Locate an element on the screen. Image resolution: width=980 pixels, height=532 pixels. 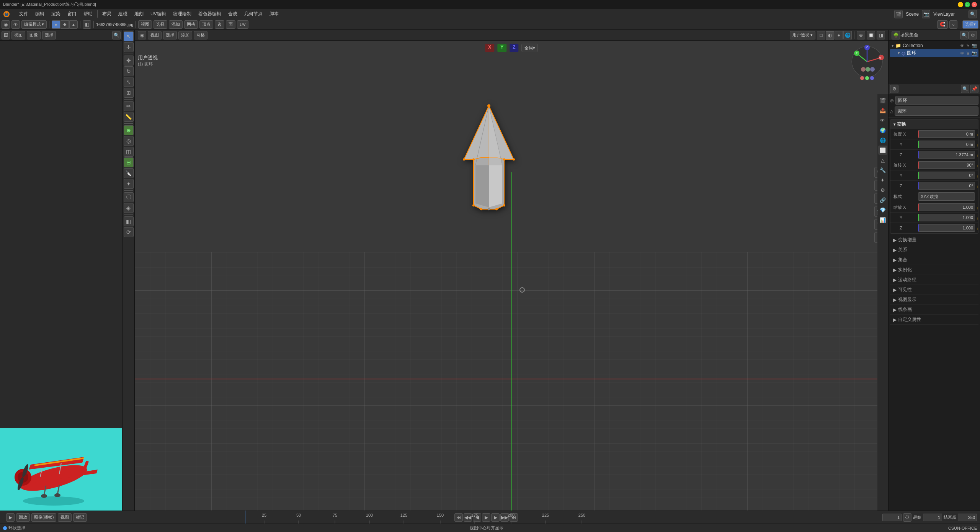
spin-tool: ⟳ is located at coordinates (129, 232).